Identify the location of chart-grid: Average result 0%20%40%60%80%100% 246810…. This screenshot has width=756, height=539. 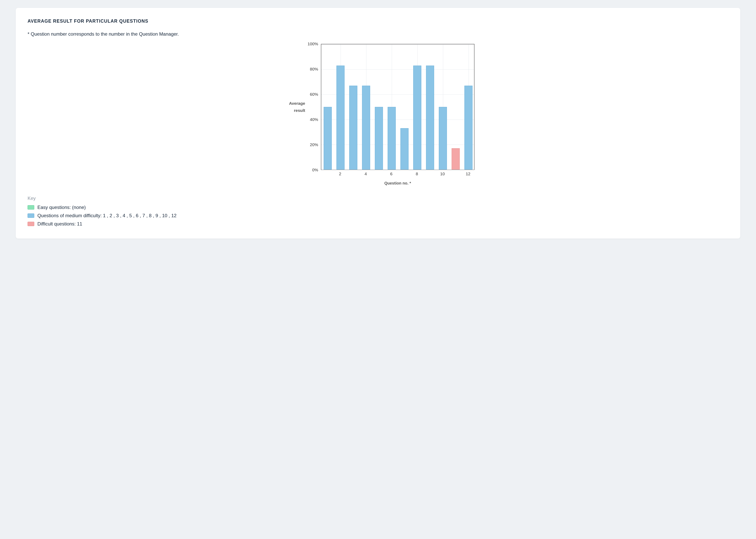
(378, 115).